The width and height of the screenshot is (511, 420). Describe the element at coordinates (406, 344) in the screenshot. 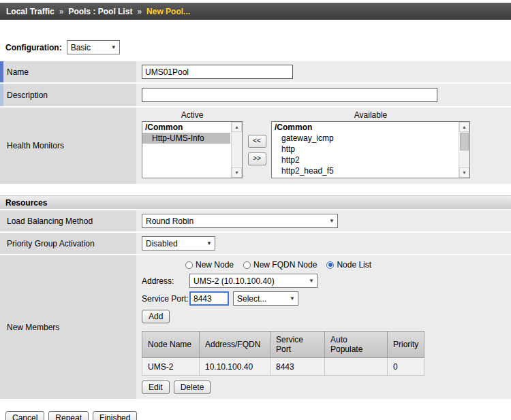

I see `column-header: Priority` at that location.